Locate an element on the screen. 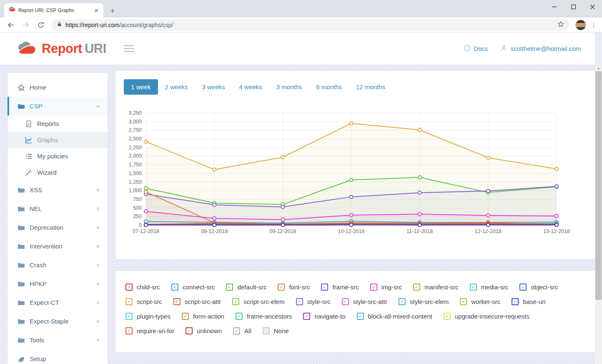 The height and width of the screenshot is (364, 602). browser-menu-icon: ⋮ is located at coordinates (594, 25).